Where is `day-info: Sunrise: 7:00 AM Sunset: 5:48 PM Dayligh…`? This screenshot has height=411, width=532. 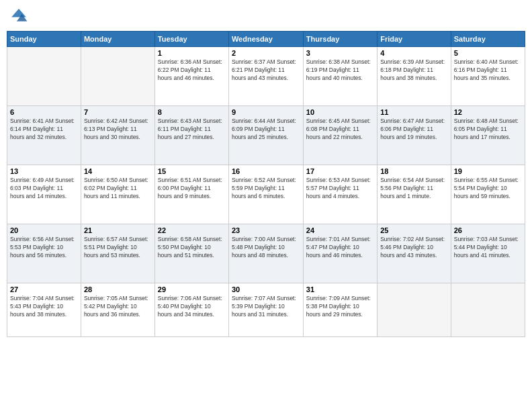 day-info: Sunrise: 7:00 AM Sunset: 5:48 PM Dayligh… is located at coordinates (266, 248).